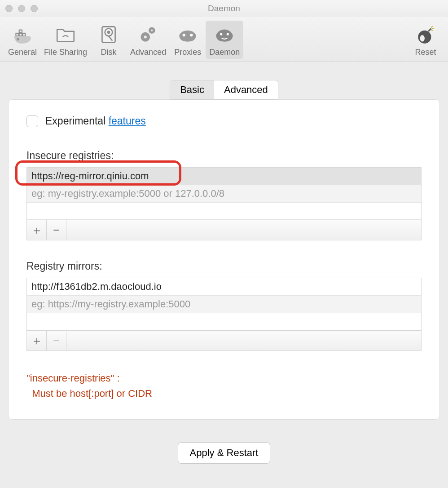  I want to click on insecure-add-button: ＋, so click(37, 230).